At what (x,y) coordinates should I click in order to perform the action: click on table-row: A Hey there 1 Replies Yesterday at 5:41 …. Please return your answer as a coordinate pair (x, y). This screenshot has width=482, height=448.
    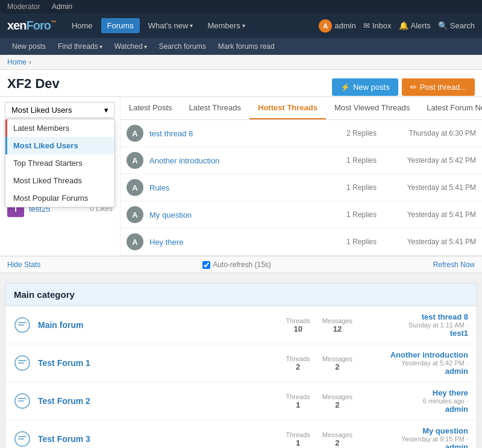
    Looking at the image, I should click on (301, 242).